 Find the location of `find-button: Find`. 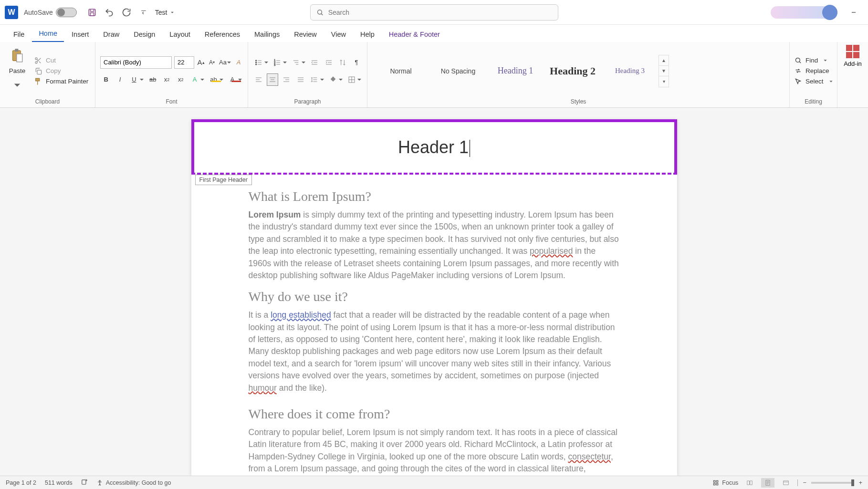

find-button: Find is located at coordinates (815, 60).